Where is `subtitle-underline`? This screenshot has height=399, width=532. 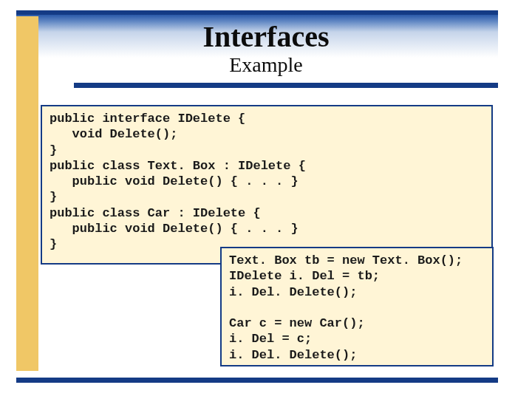
subtitle-underline is located at coordinates (286, 86).